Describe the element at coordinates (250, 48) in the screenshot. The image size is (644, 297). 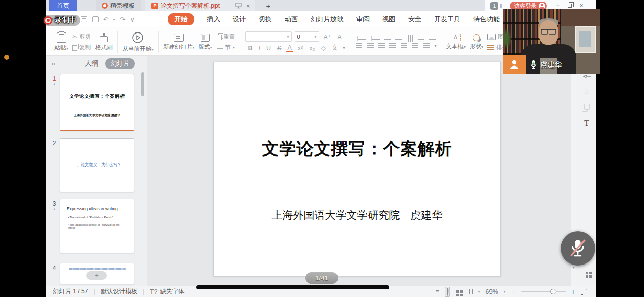
I see `bold-button: B` at that location.